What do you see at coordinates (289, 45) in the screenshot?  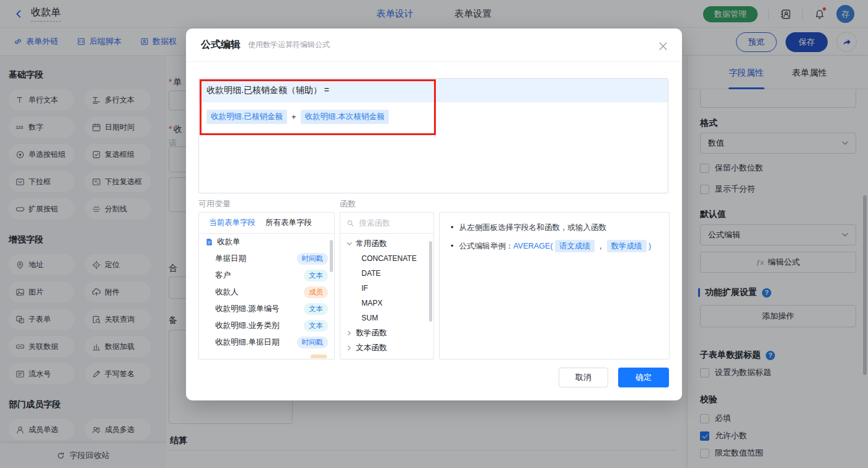 I see `modal-subtitle: 使用数学运算符编辑公式` at bounding box center [289, 45].